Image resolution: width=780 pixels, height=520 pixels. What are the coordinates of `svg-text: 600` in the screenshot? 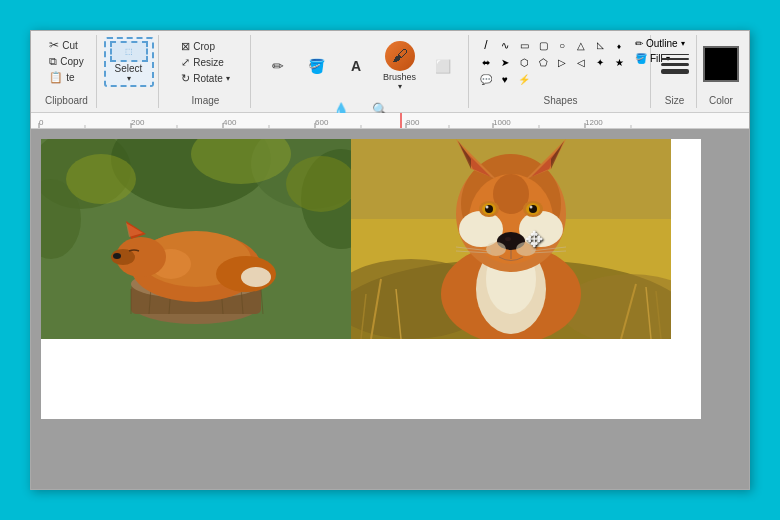 It's located at (322, 122).